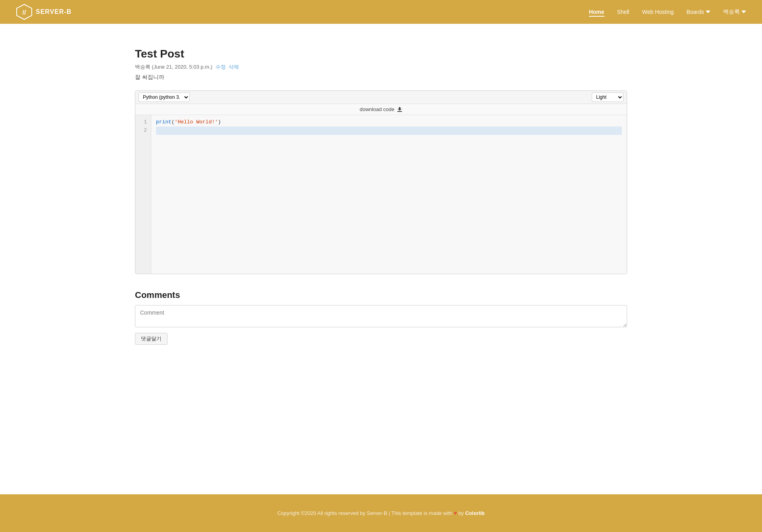  Describe the element at coordinates (381, 109) in the screenshot. I see `download-code-bar: download code` at that location.